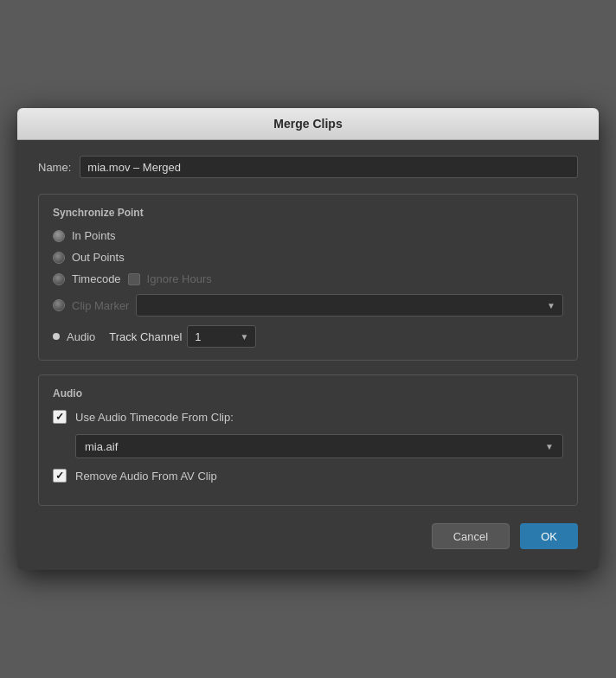 The width and height of the screenshot is (616, 678). Describe the element at coordinates (308, 125) in the screenshot. I see `dialog-title-bar: Merge Clips` at that location.